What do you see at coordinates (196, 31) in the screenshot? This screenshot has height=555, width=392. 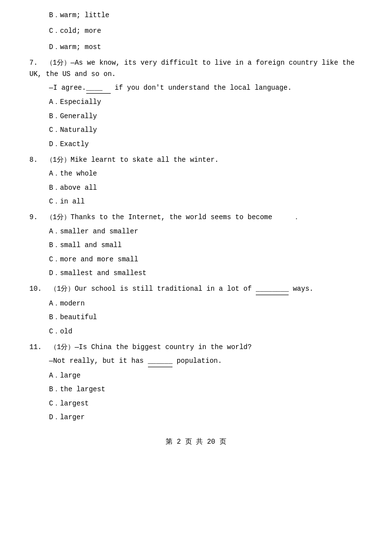 I see `option-c-cold-more: C．cold; more` at bounding box center [196, 31].